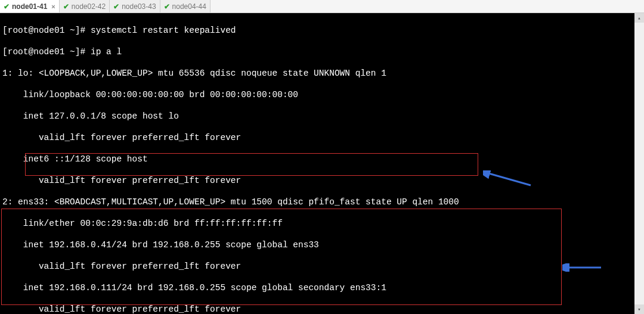  I want to click on terminal-line: inet 127.0.0.1/8 scope host lo, so click(322, 116).